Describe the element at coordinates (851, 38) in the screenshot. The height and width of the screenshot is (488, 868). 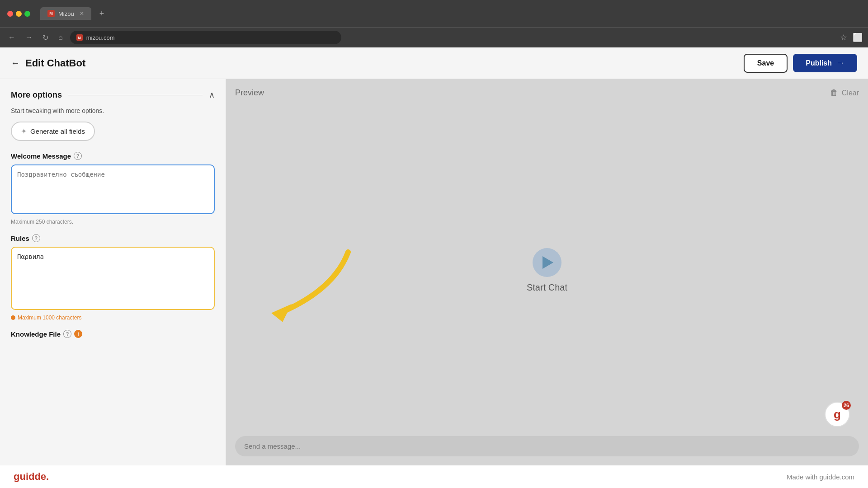
I see `browser-actions: ☆ ⬜` at that location.